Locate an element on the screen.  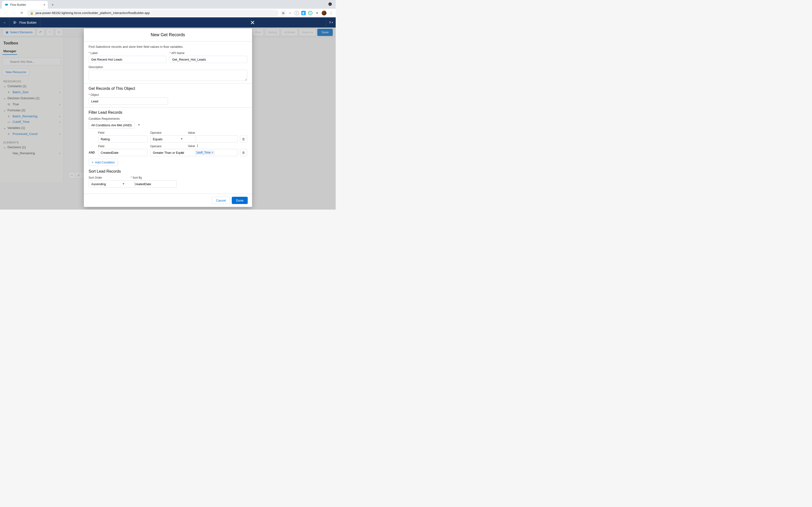
description-label: Description is located at coordinates (168, 67).